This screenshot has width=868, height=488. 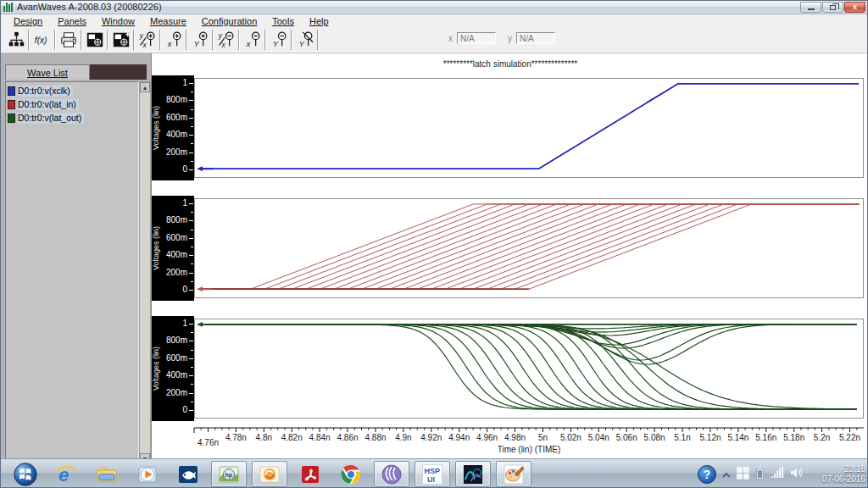 What do you see at coordinates (229, 21) in the screenshot?
I see `menu-item-configuration: Configuration` at bounding box center [229, 21].